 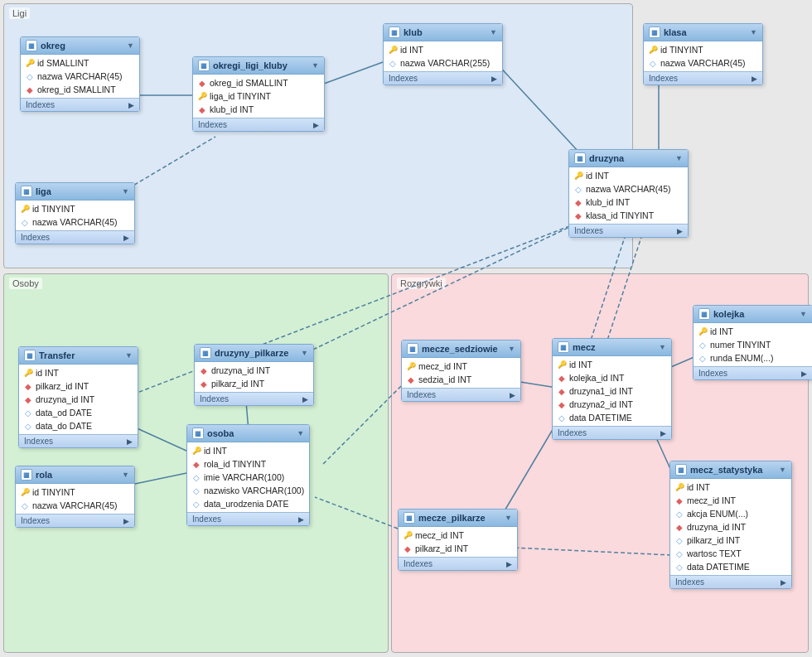 What do you see at coordinates (75, 505) in the screenshot?
I see `field-row: ◇ nazwa VARCHAR(45)` at bounding box center [75, 505].